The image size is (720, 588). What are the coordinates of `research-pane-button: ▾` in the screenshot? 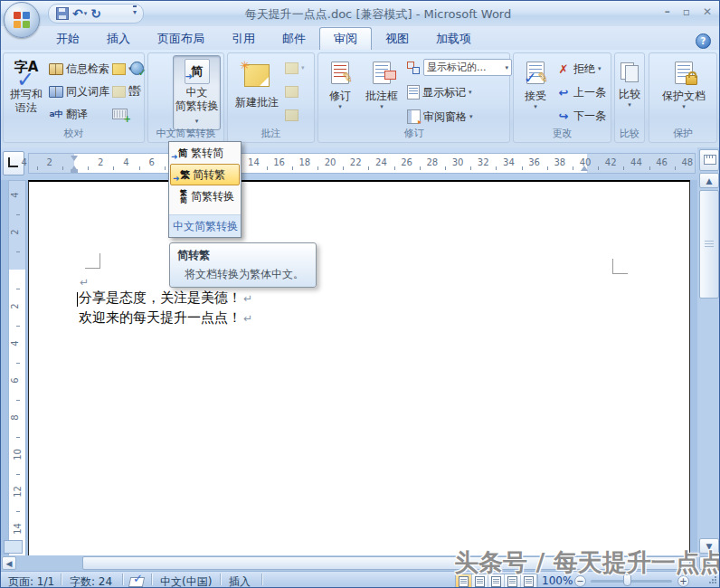 It's located at (122, 69).